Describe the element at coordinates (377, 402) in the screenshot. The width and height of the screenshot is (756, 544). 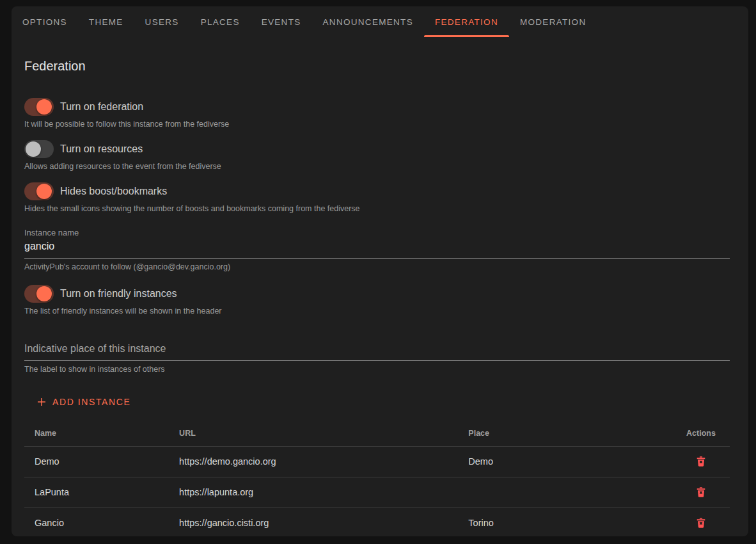
I see `add-instance-row: ADD INSTANCE` at that location.